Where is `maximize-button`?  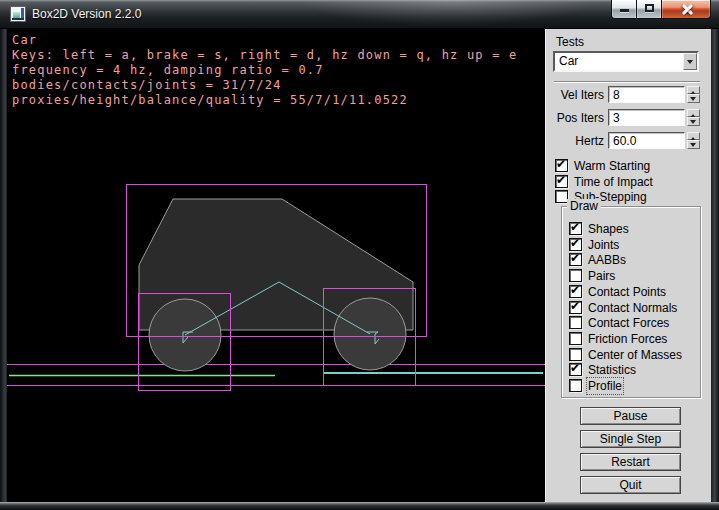
maximize-button is located at coordinates (649, 10).